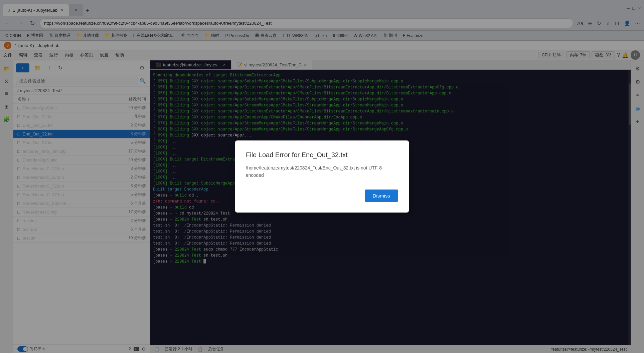  What do you see at coordinates (322, 155) in the screenshot?
I see `modal-title: File Load Error for Enc_Out_32.txt` at bounding box center [322, 155].